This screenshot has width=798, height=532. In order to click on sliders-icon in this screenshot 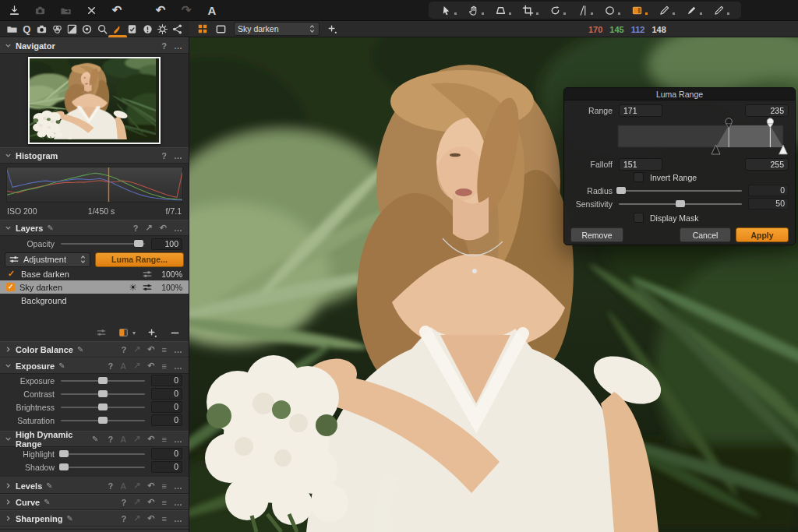, I will do `click(101, 333)`.